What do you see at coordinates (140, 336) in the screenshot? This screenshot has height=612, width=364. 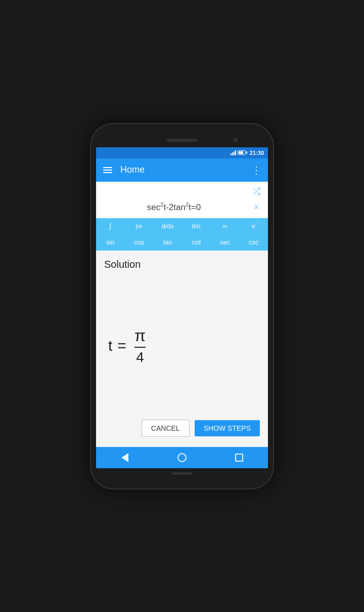 I see `solution-numerator: π` at bounding box center [140, 336].